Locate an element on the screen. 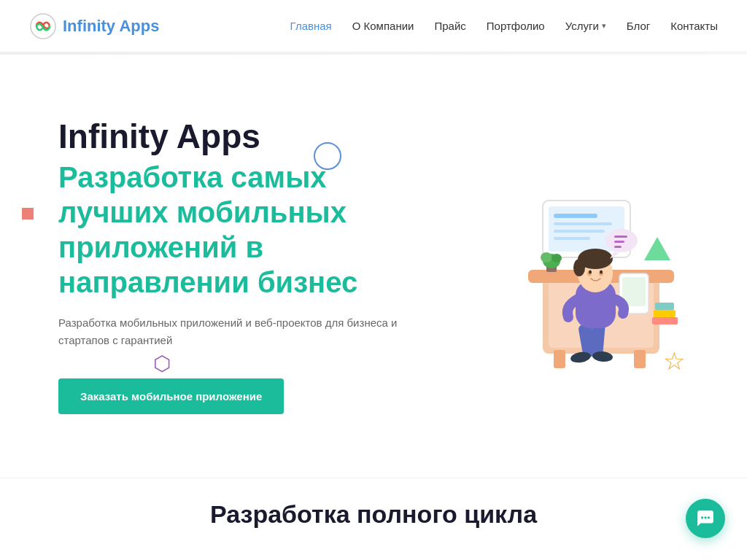  logo-text: Infinity Apps is located at coordinates (111, 26).